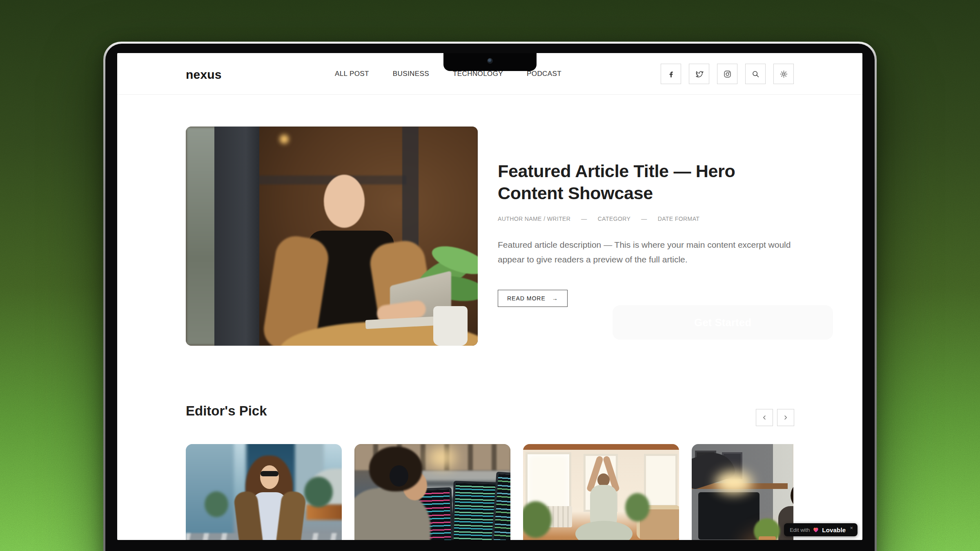 This screenshot has height=551, width=980. I want to click on facebook-icon, so click(671, 74).